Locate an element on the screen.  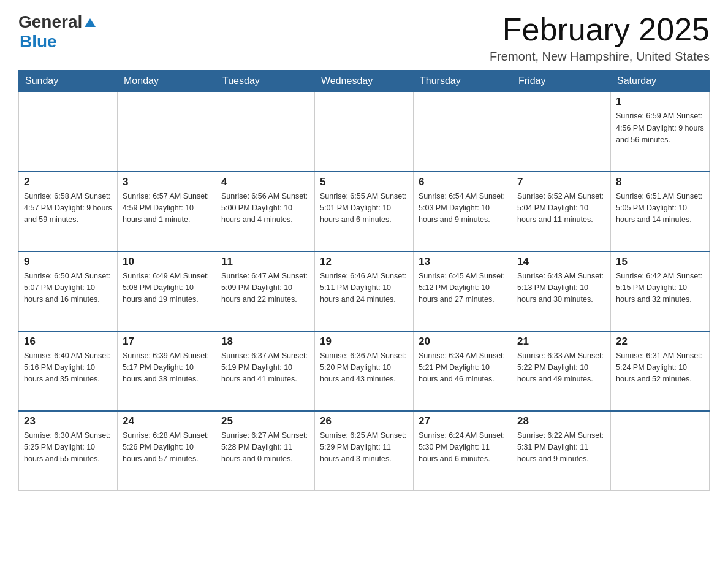
day-info: Sunrise: 6:55 AM Sunset: 5:01 PM Dayligh… is located at coordinates (364, 209).